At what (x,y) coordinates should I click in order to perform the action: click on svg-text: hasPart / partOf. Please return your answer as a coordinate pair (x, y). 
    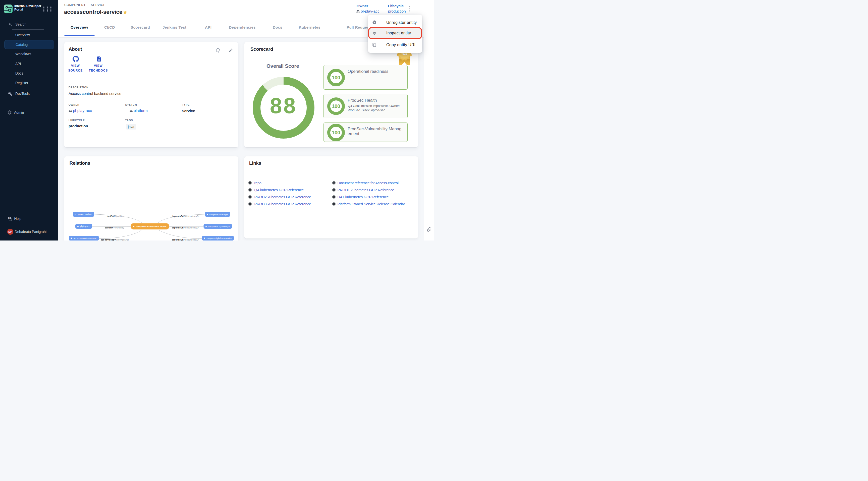
    Looking at the image, I should click on (115, 216).